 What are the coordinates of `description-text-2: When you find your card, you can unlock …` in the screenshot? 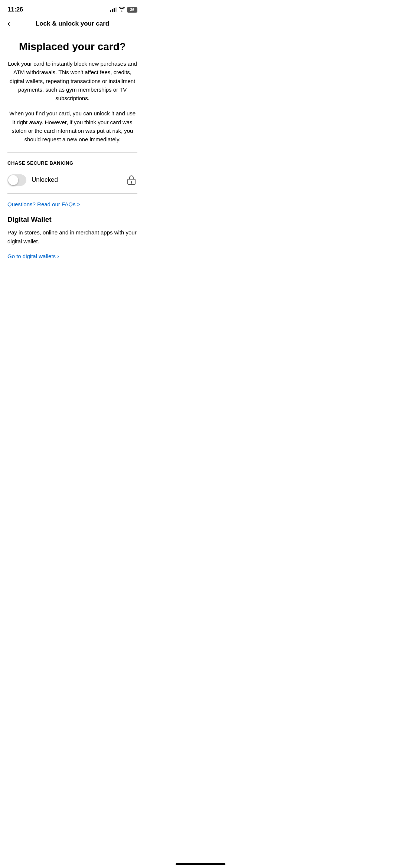 It's located at (72, 126).